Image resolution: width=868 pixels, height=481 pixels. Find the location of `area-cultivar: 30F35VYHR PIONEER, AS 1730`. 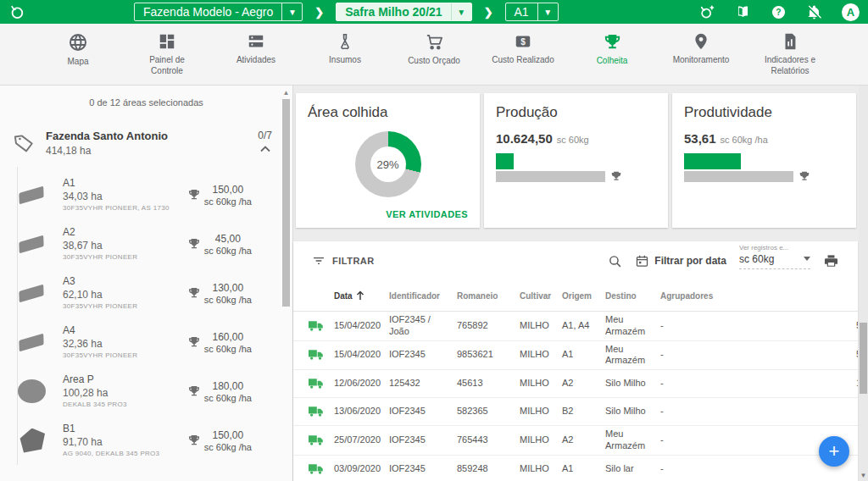

area-cultivar: 30F35VYHR PIONEER, AS 1730 is located at coordinates (118, 208).